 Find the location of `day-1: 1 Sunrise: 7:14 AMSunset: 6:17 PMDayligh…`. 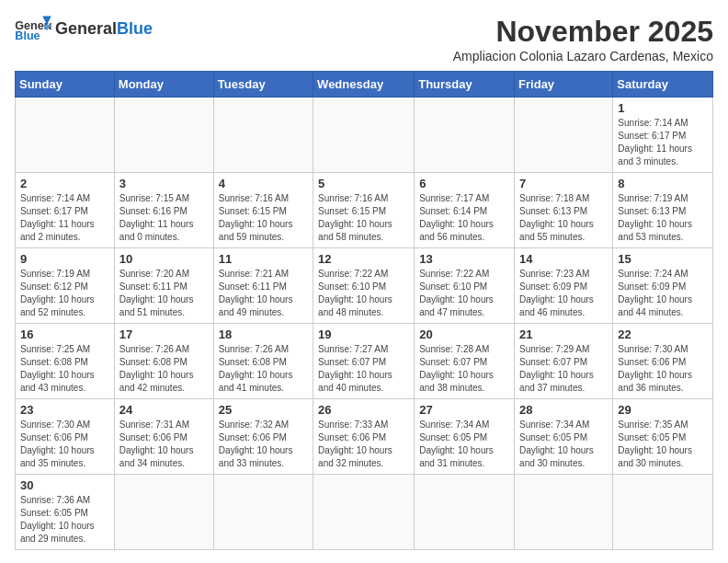

day-1: 1 Sunrise: 7:14 AMSunset: 6:17 PMDayligh… is located at coordinates (664, 135).